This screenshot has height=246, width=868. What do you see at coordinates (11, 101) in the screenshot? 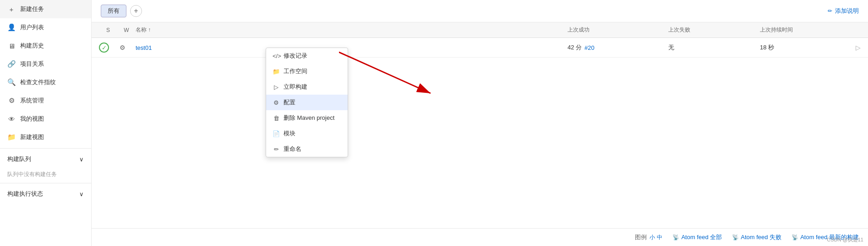
I see `gear-icon: ⚙` at bounding box center [11, 101].